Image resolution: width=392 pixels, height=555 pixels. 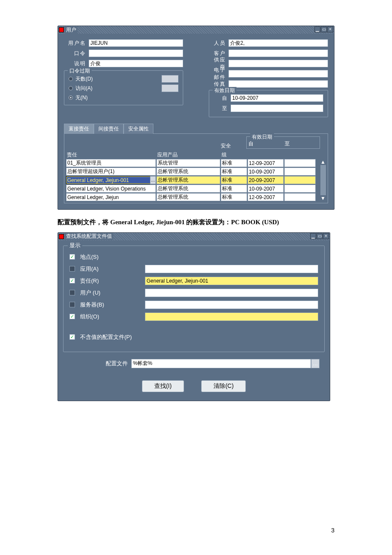 I want to click on scrollbar: ▲ ▼, so click(x=323, y=180).